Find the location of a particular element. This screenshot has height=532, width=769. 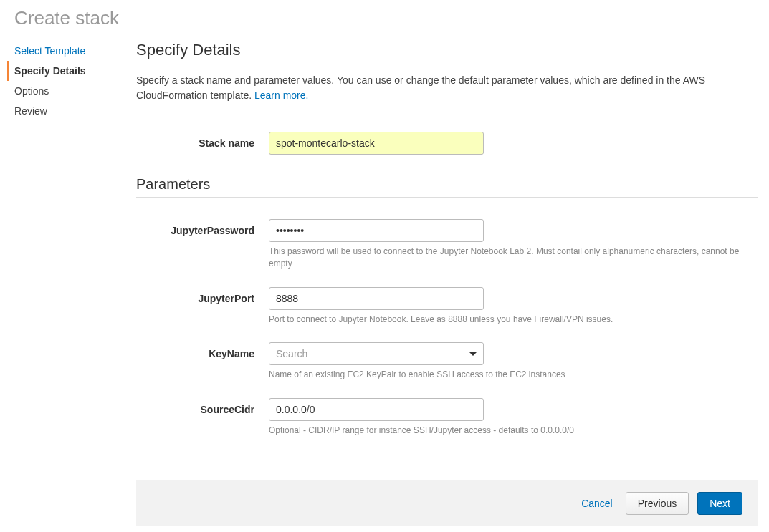

specify-details-heading: Specify Details is located at coordinates (447, 53).